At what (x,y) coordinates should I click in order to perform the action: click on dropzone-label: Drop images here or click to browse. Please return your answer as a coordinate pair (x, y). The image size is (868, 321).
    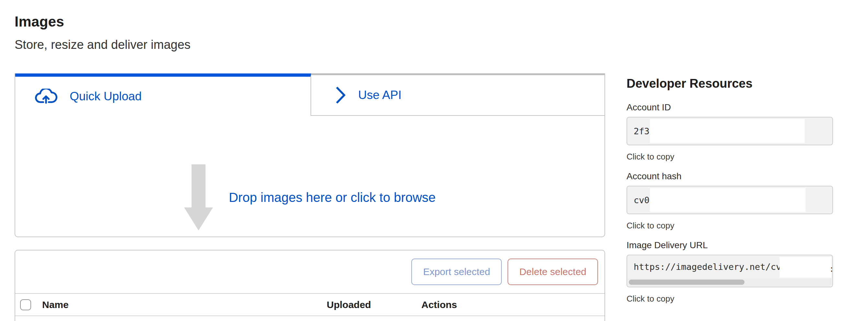
    Looking at the image, I should click on (332, 198).